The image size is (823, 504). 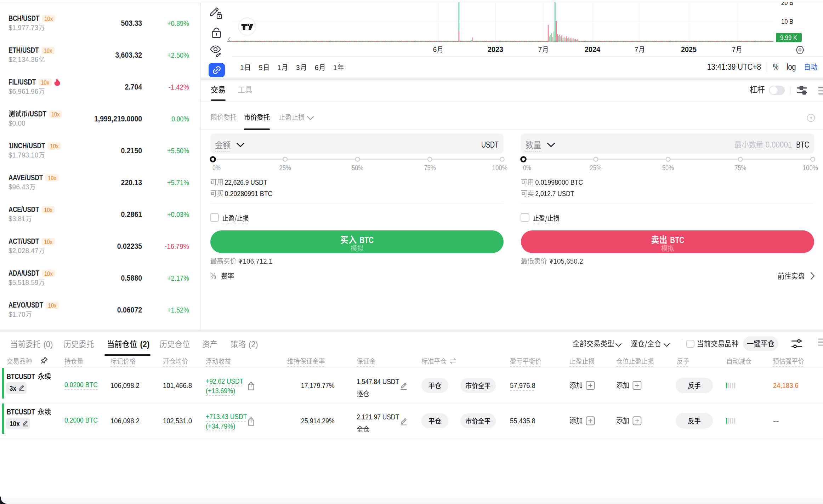 What do you see at coordinates (523, 420) in the screenshot?
I see `svg-text: 55,435.8` at bounding box center [523, 420].